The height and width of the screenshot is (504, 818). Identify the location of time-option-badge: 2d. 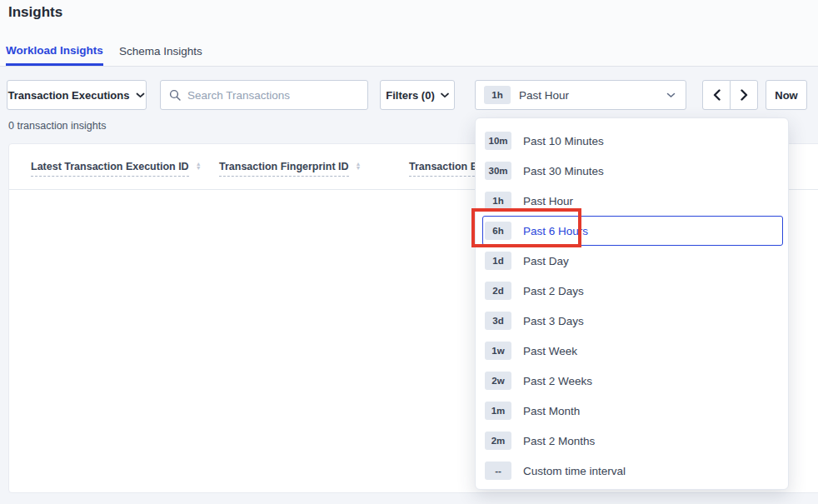
(498, 291).